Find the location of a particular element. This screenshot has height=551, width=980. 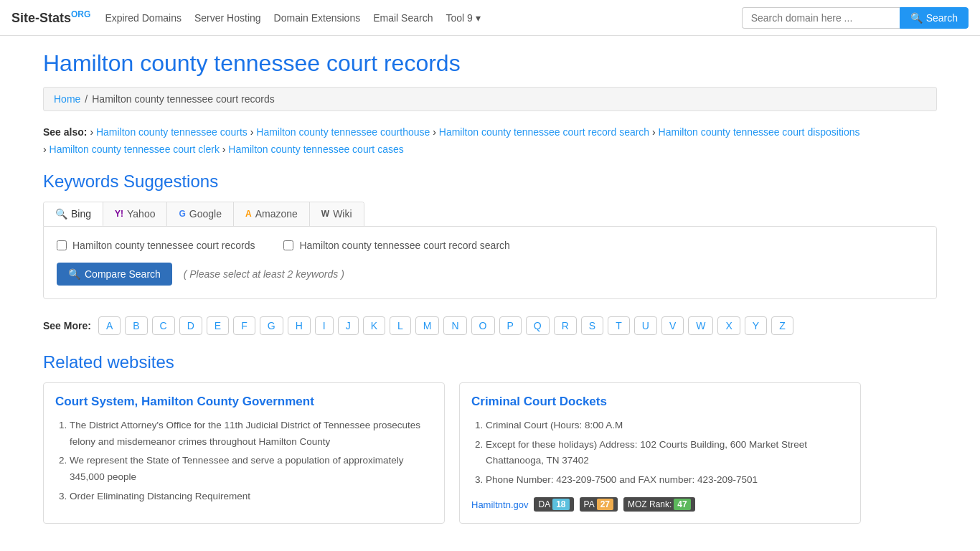

google-icon: G is located at coordinates (182, 214).